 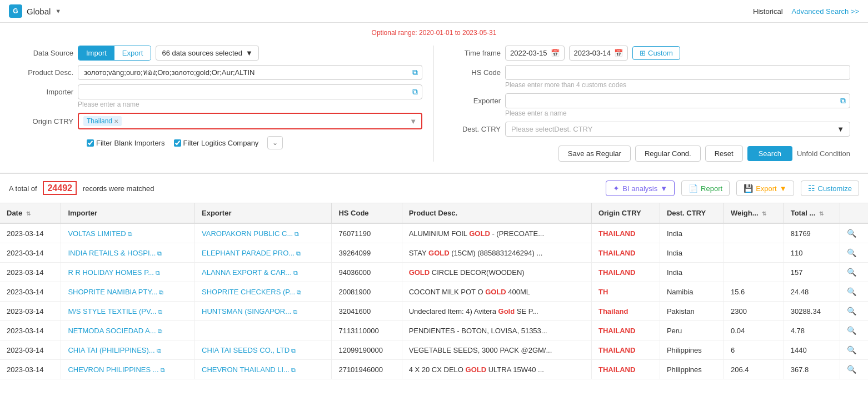 What do you see at coordinates (126, 143) in the screenshot?
I see `filter-blank-label: Filter Blank Importers` at bounding box center [126, 143].